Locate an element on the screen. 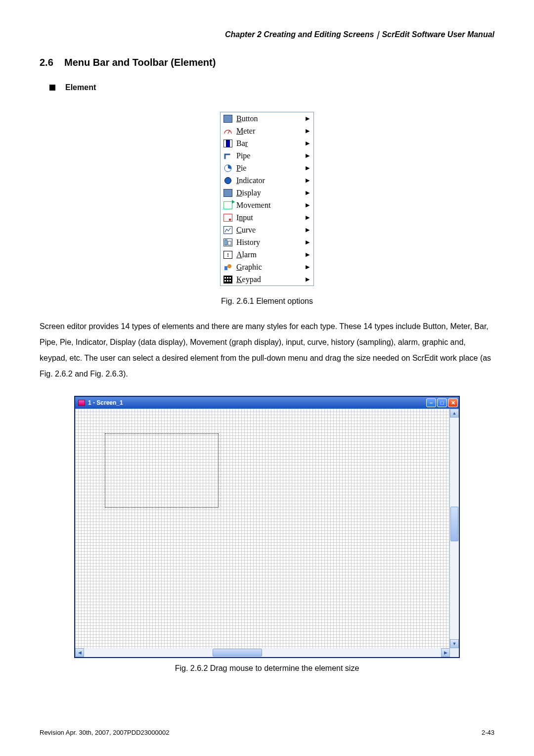 This screenshot has height=756, width=534. window-title: 1 - Screen_1 is located at coordinates (257, 403).